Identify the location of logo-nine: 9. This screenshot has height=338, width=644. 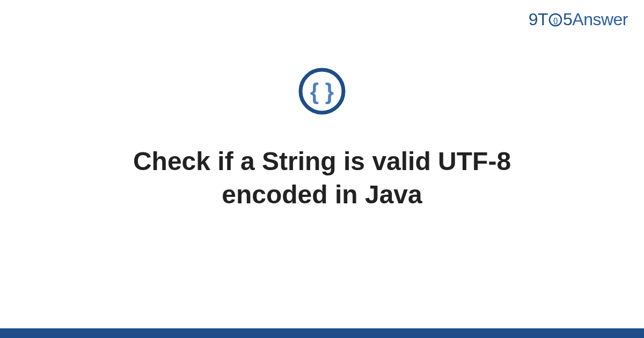
(533, 19).